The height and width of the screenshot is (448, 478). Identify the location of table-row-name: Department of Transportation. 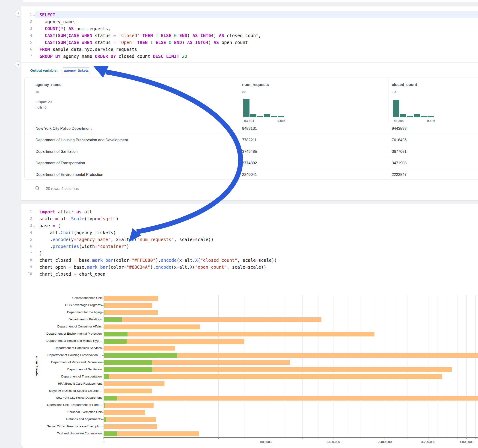
(60, 163).